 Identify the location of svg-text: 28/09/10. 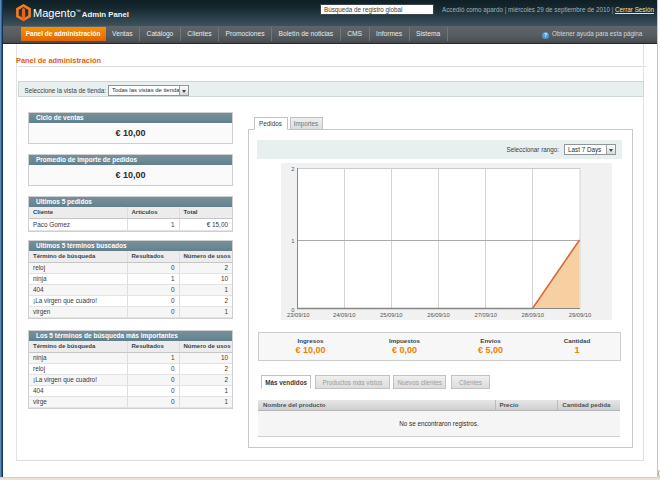
(534, 315).